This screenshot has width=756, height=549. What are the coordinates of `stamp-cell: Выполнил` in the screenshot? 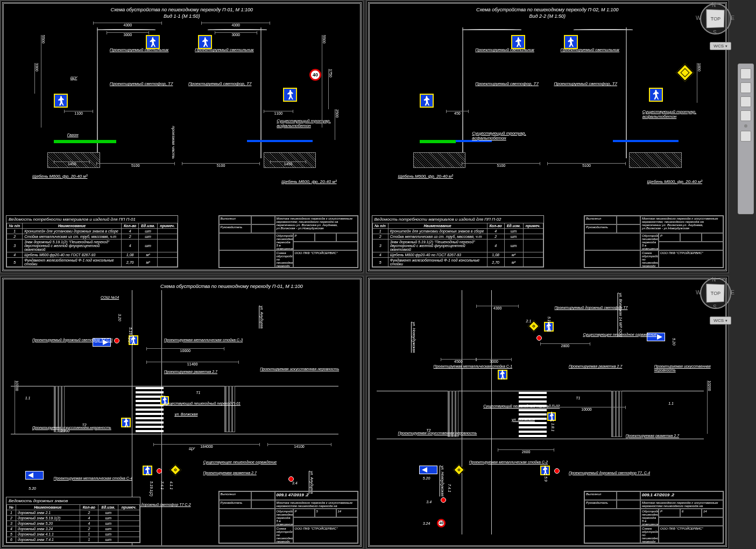 It's located at (600, 496).